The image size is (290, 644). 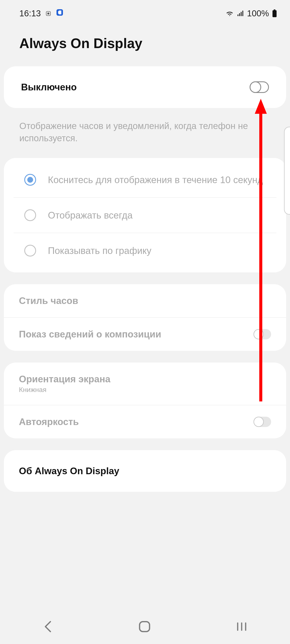 I want to click on master-switch-row: Выключено, so click(x=145, y=87).